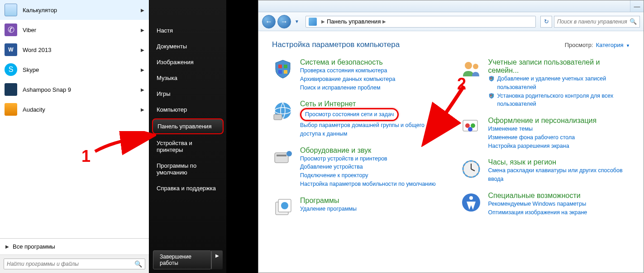 Image resolution: width=644 pixels, height=273 pixels. What do you see at coordinates (81, 109) in the screenshot?
I see `program-label: Audacity` at bounding box center [81, 109].